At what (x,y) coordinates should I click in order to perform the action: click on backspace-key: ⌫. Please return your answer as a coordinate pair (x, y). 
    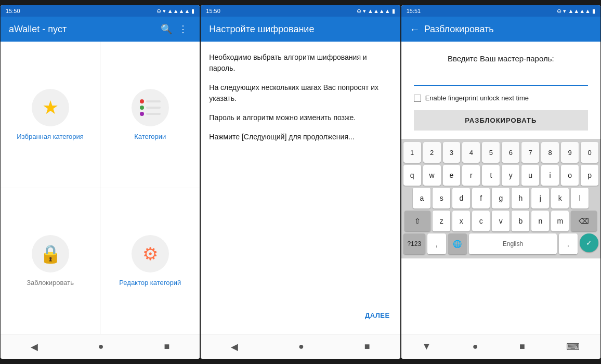
    Looking at the image, I should click on (584, 221).